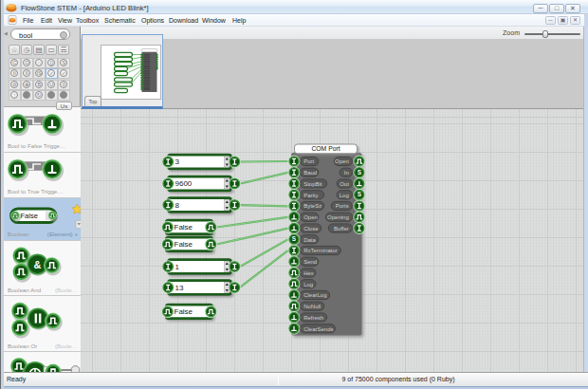 Image resolution: width=588 pixels, height=389 pixels. What do you see at coordinates (315, 295) in the screenshot?
I see `svg-text: ClearLog` at bounding box center [315, 295].